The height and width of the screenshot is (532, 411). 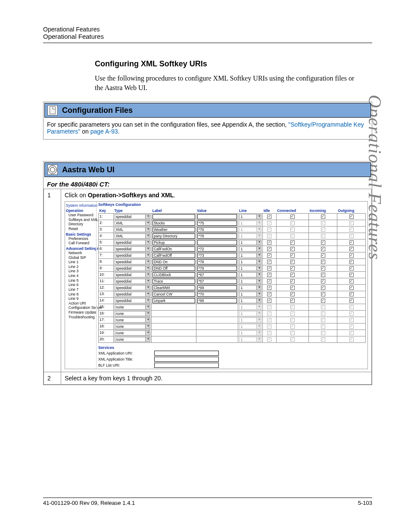 I want to click on nav-item: Line 5, so click(x=82, y=281).